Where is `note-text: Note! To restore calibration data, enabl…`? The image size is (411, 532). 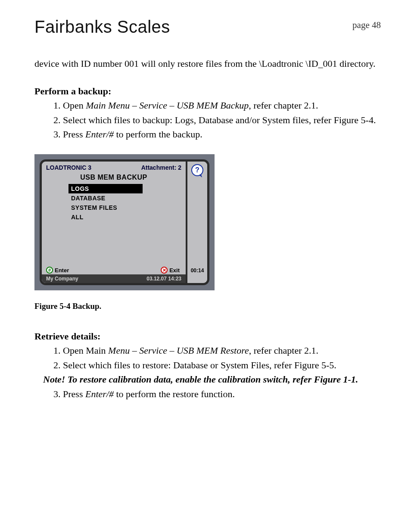 note-text: Note! To restore calibration data, enabl… is located at coordinates (212, 380).